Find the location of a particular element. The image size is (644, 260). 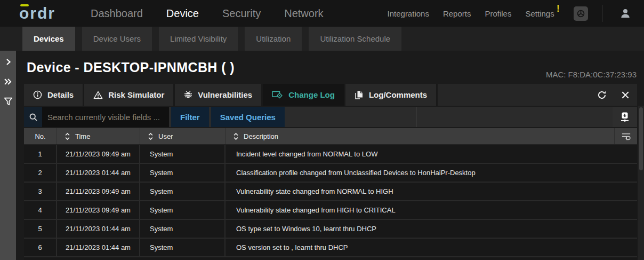

column-header-time: Time is located at coordinates (99, 136).